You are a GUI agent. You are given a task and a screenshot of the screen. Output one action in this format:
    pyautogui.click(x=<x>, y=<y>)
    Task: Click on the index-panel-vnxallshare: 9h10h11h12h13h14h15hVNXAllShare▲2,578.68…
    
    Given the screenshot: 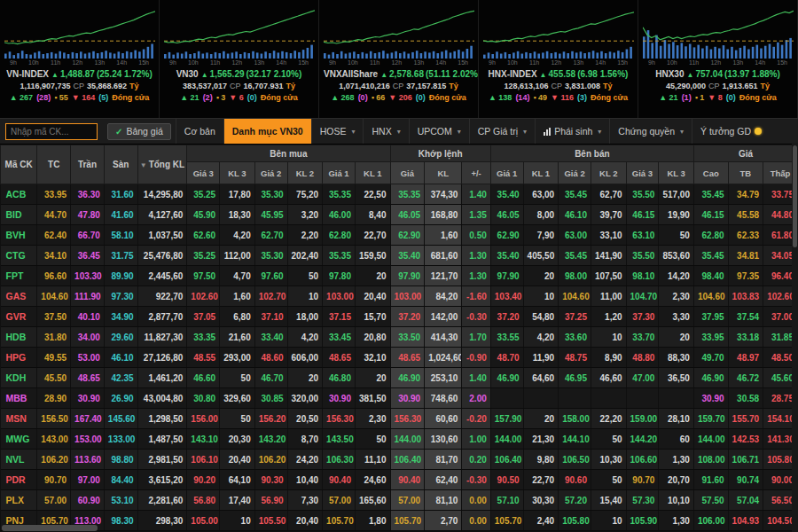 What is the action you would take?
    pyautogui.click(x=399, y=59)
    